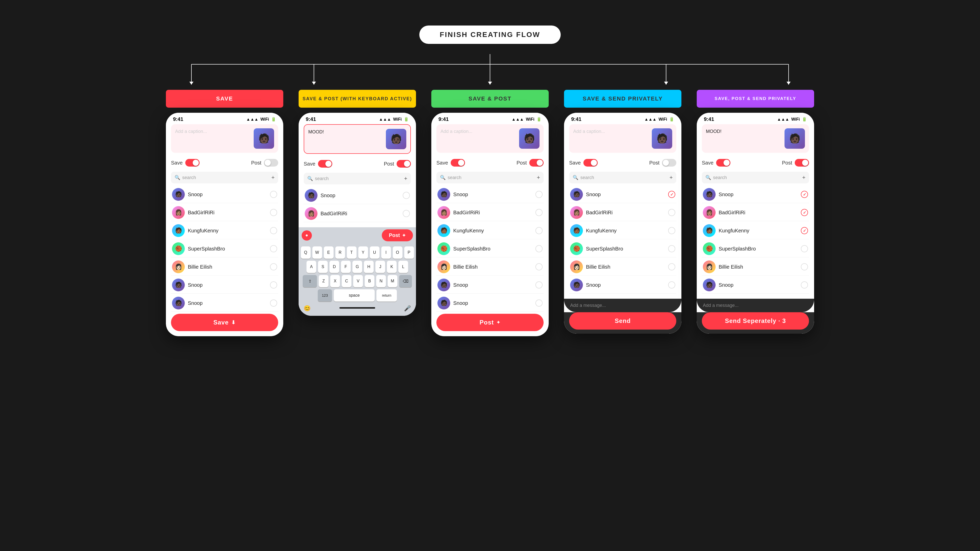 This screenshot has width=980, height=551. Describe the element at coordinates (307, 308) in the screenshot. I see `emoji-icon: 😊` at that location.